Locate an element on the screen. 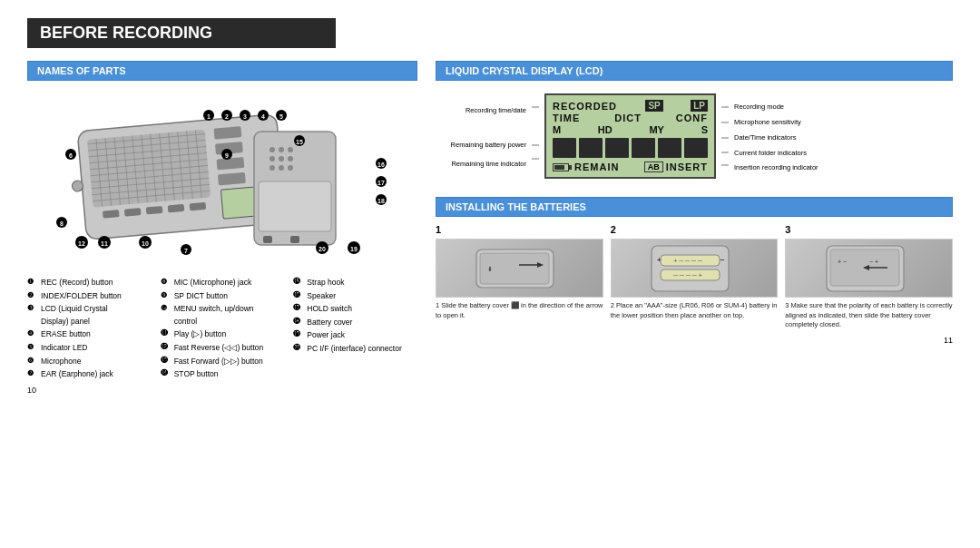  svg-text: 2 is located at coordinates (227, 116).